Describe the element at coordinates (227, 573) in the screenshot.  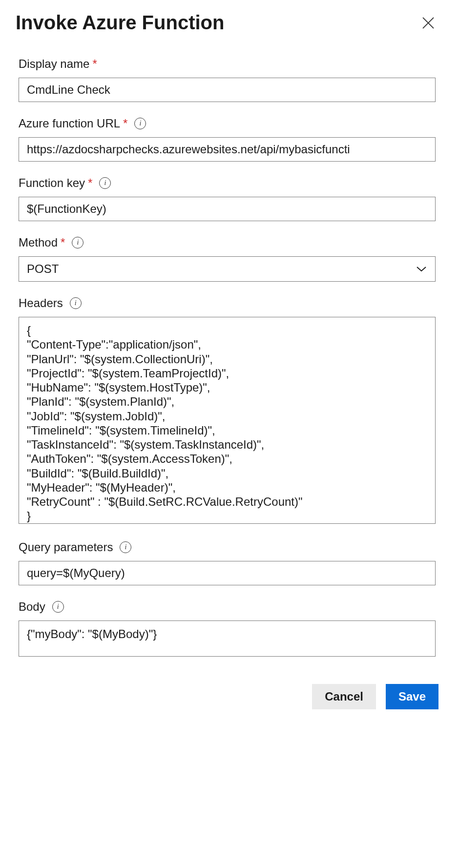
I see `query-params-input` at that location.